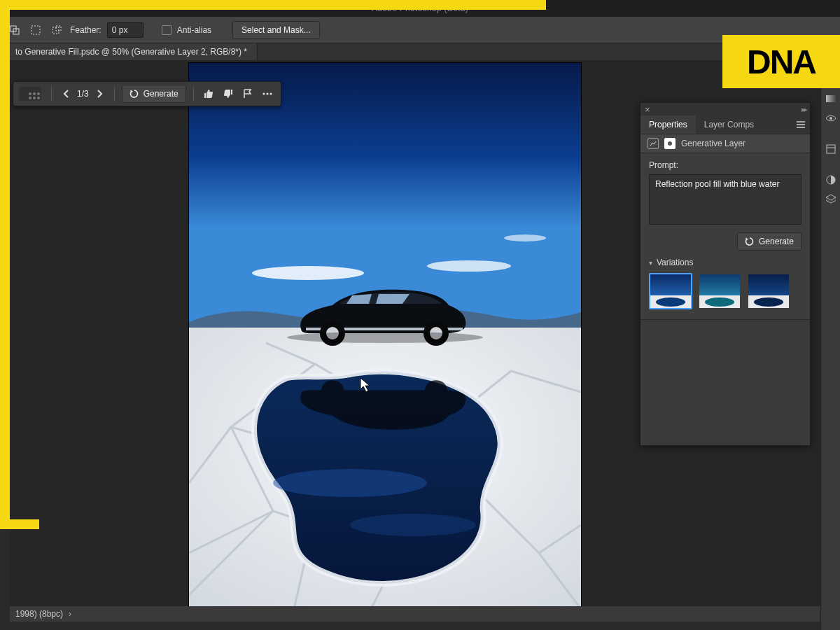 This screenshot has width=840, height=630. What do you see at coordinates (248, 94) in the screenshot?
I see `flag-button` at bounding box center [248, 94].